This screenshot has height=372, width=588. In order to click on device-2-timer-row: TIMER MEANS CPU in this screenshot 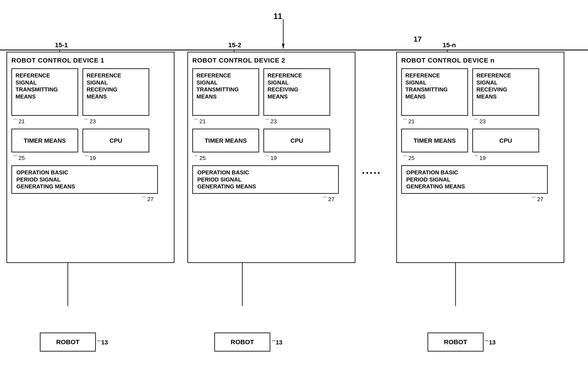, I will do `click(272, 140)`.